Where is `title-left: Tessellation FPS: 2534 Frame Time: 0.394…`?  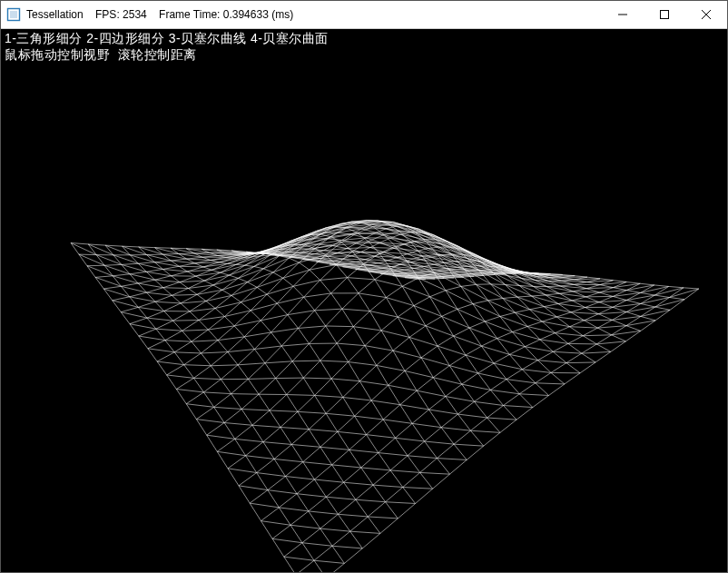 title-left: Tessellation FPS: 2534 Frame Time: 0.394… is located at coordinates (147, 15).